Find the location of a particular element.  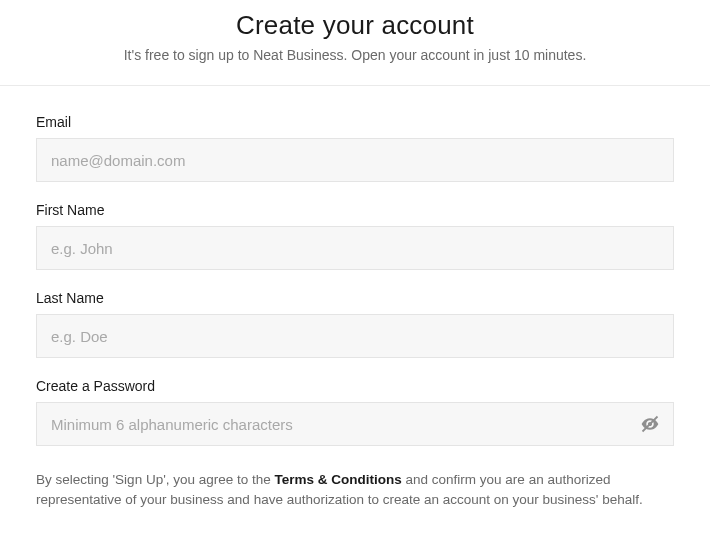

last-name-field is located at coordinates (355, 336).